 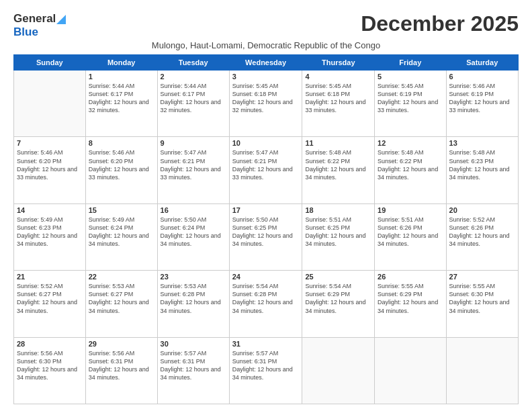 I want to click on table-row: 21Sunrise: 5:52 AMSunset: 6:27 PMDayligh…, so click(x=50, y=304).